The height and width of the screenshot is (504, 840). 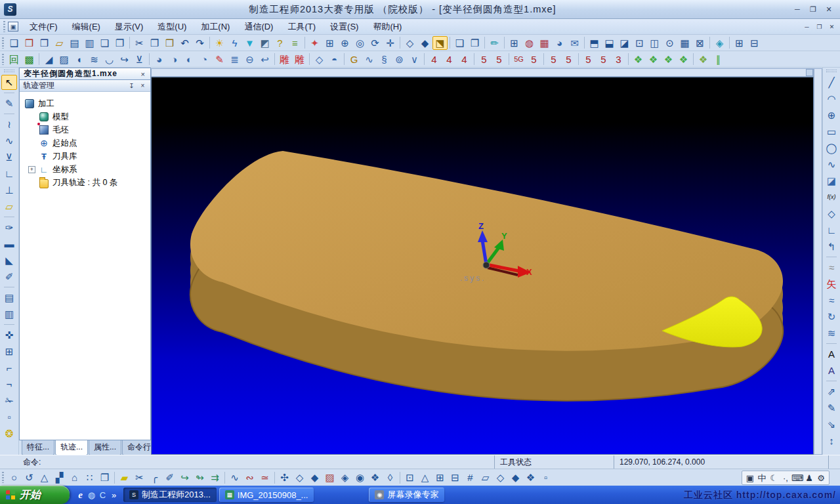 I want to click on globe-icon: ◕, so click(x=559, y=43).